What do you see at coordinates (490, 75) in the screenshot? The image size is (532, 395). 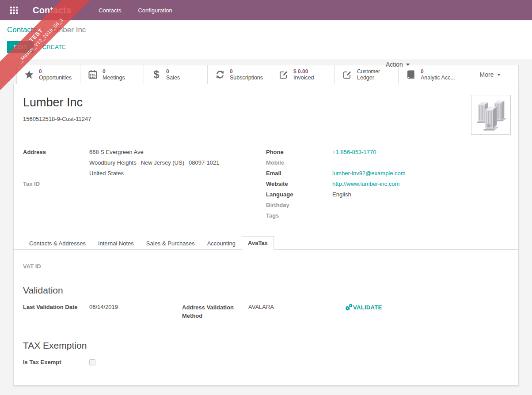 I see `more-dropdown: More` at bounding box center [490, 75].